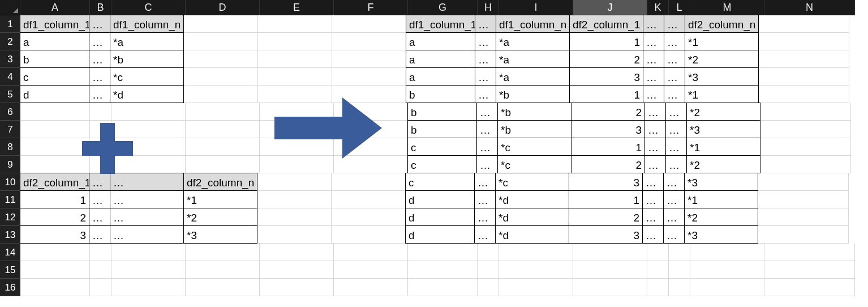  What do you see at coordinates (810, 288) in the screenshot?
I see `cell-N16` at bounding box center [810, 288].